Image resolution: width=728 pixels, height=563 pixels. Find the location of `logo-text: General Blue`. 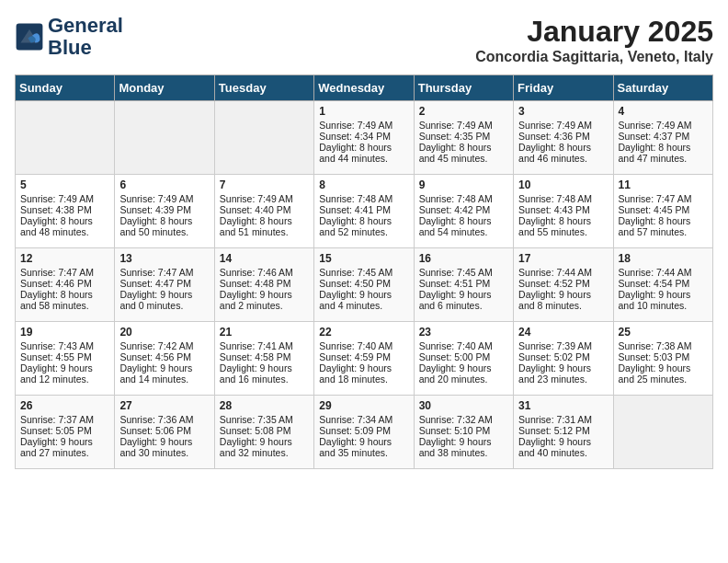

logo-text: General Blue is located at coordinates (85, 37).